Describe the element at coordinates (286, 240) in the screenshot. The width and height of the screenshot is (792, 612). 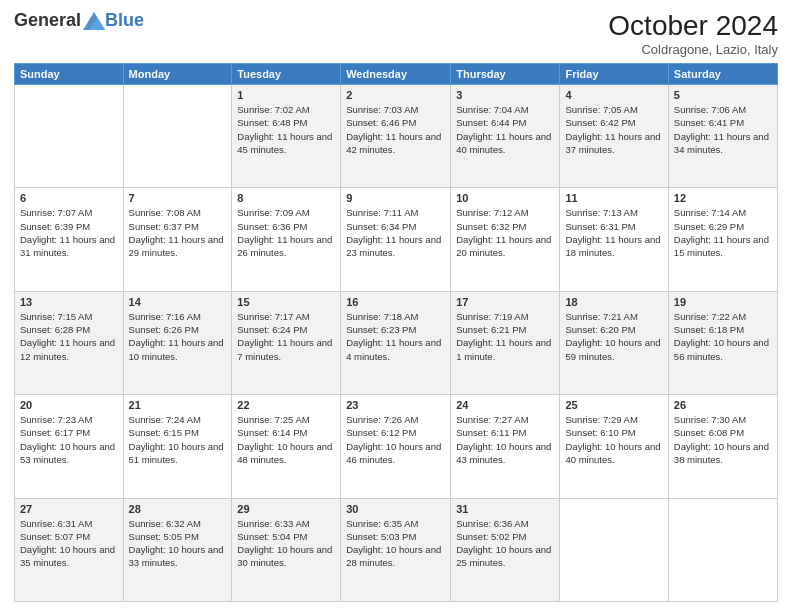
I see `calendar-cell: 8Sunrise: 7:09 AMSunset: 6:36 PMDaylight…` at that location.